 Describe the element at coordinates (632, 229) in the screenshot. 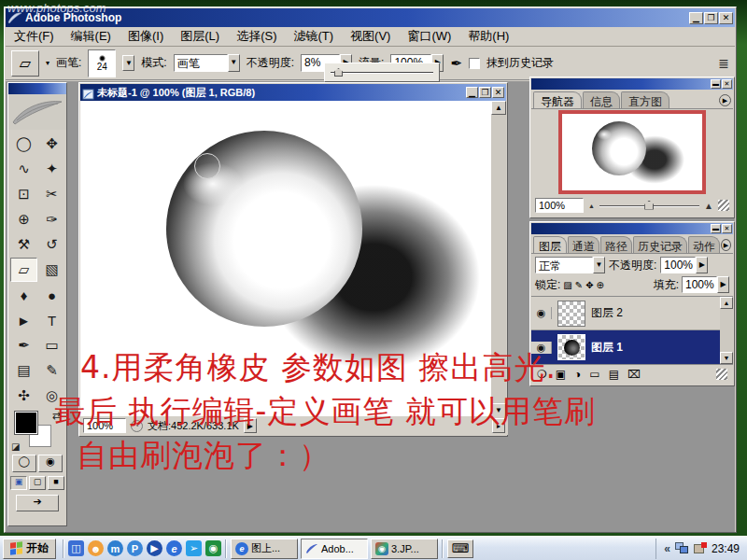

I see `layers-titlebar: ▬ ✕` at that location.